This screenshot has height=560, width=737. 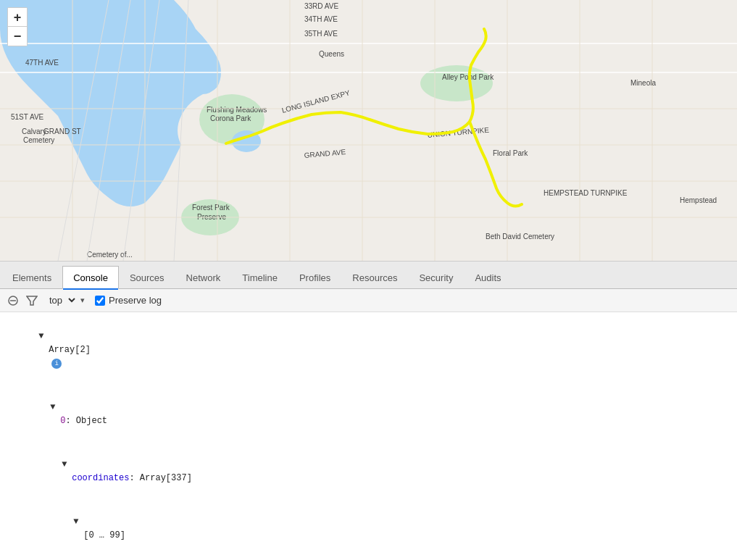 What do you see at coordinates (212, 207) in the screenshot?
I see `svg-text: Forest Park` at bounding box center [212, 207].